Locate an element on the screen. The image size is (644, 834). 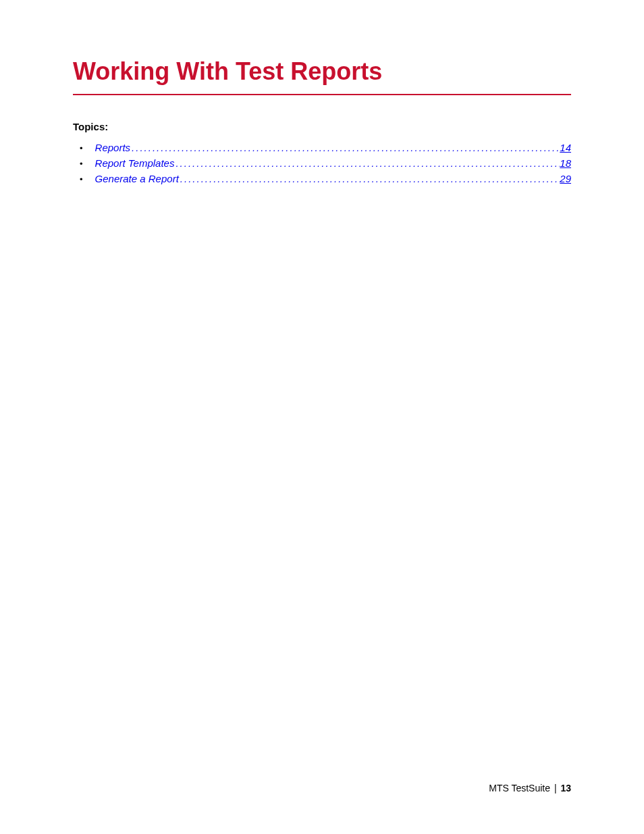
toc-item: • Reports 14 is located at coordinates (322, 147).